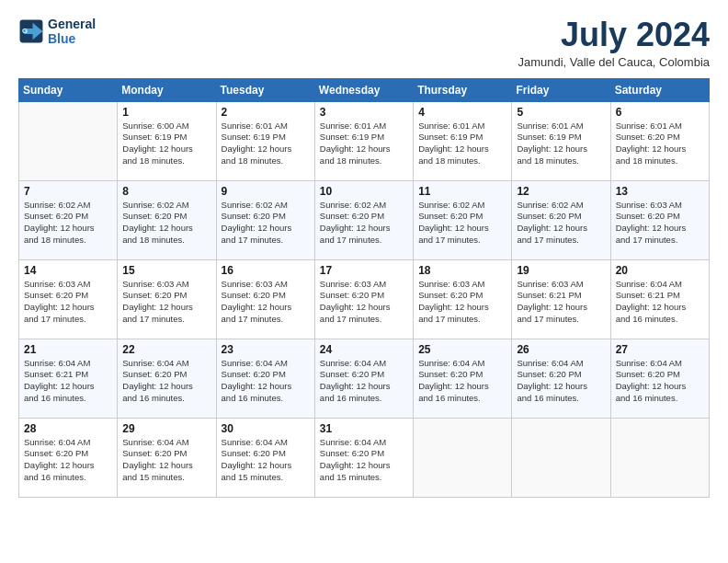 The height and width of the screenshot is (563, 728). I want to click on calendar-week-row: 28Sunrise: 6:04 AM Sunset: 6:20 PM Dayli…, so click(364, 457).